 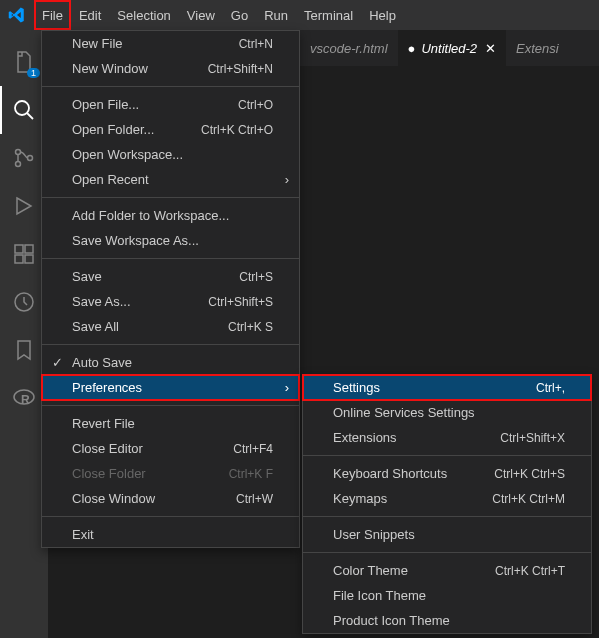 I want to click on menu-item-online-services-settings: Online Services Settings, so click(x=447, y=412).